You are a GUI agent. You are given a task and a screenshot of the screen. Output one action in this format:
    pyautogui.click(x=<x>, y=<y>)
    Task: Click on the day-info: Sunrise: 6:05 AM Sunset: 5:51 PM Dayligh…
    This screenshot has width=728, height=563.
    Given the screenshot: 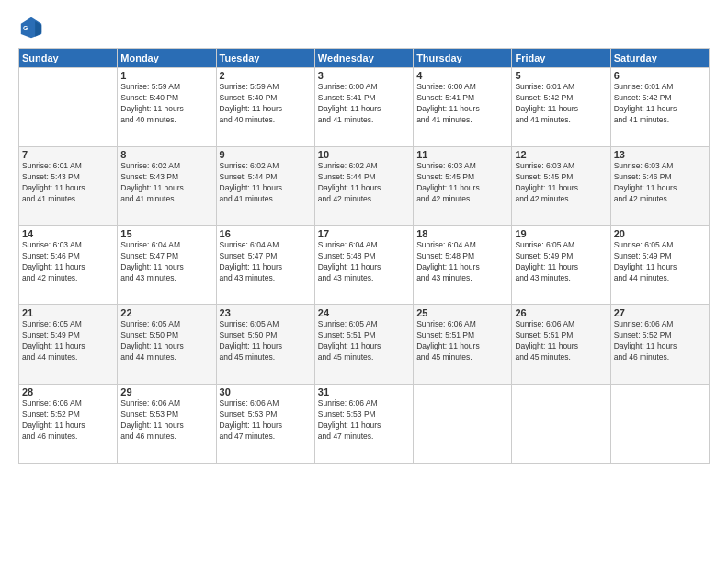 What is the action you would take?
    pyautogui.click(x=364, y=341)
    